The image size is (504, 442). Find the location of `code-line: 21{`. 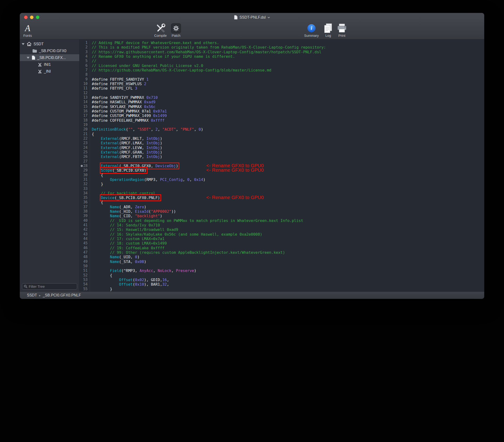

code-line: 21{ is located at coordinates (282, 134).